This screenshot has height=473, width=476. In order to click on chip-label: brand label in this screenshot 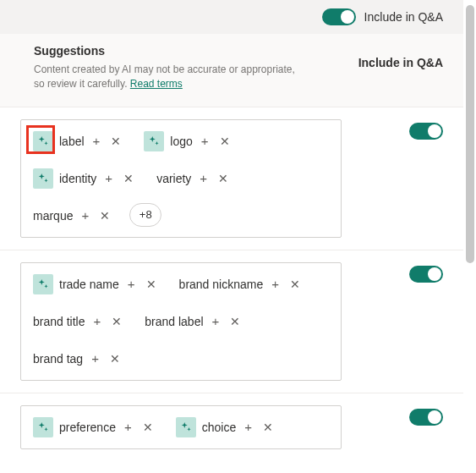, I will do `click(174, 322)`.